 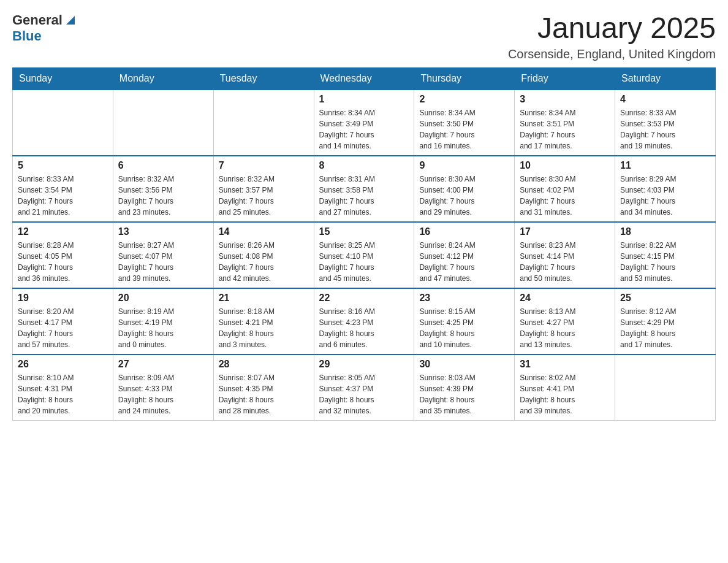 What do you see at coordinates (364, 79) in the screenshot?
I see `weekday-header-wednesday: Wednesday` at bounding box center [364, 79].